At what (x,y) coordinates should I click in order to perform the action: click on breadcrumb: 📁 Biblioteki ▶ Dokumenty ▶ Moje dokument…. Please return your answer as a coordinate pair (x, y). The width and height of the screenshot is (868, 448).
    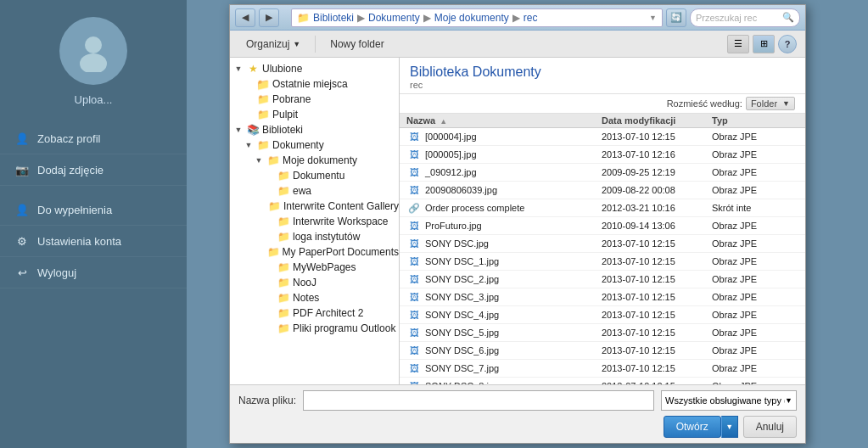
    Looking at the image, I should click on (477, 18).